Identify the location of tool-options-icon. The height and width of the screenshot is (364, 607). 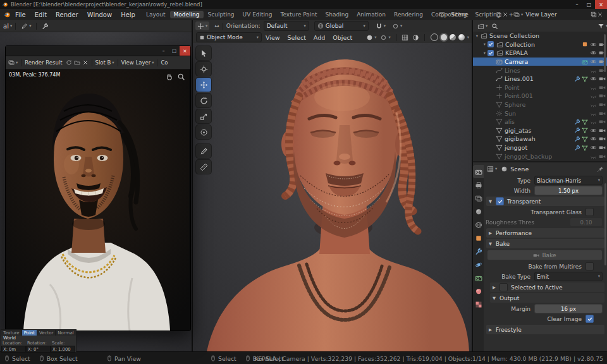
(46, 27).